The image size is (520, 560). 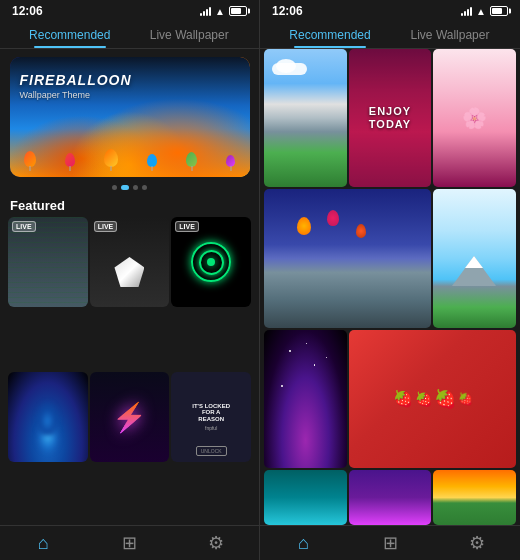 I want to click on featured-item-6: IT'S LOCKEDFOR AREASON fnpful UNLOCK, so click(x=211, y=417).